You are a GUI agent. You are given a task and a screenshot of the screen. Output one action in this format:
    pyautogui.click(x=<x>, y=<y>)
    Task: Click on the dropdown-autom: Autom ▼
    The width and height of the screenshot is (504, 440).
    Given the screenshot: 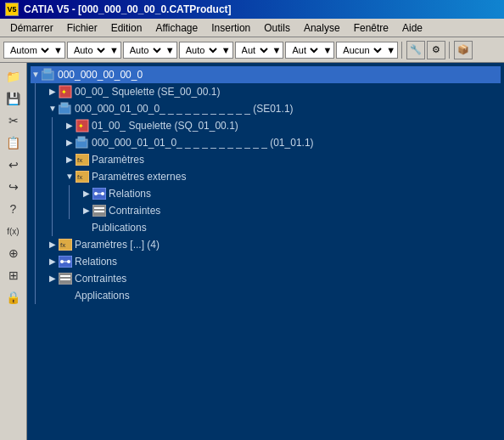 What is the action you would take?
    pyautogui.click(x=34, y=50)
    